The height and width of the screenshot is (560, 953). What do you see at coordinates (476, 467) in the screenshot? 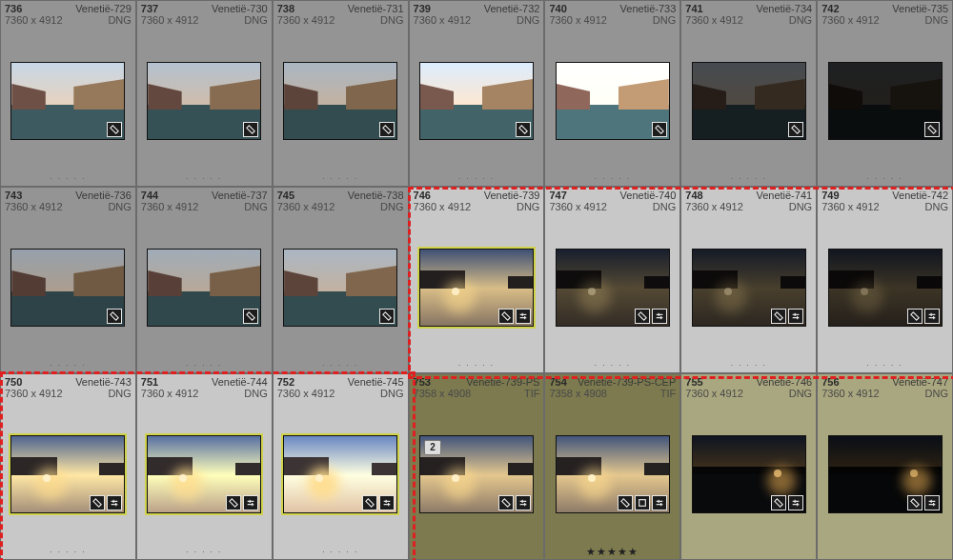
I see `thumbnail-cell: 753 Venetië-739-PS 7358 x 4908 TIF 2` at bounding box center [476, 467].